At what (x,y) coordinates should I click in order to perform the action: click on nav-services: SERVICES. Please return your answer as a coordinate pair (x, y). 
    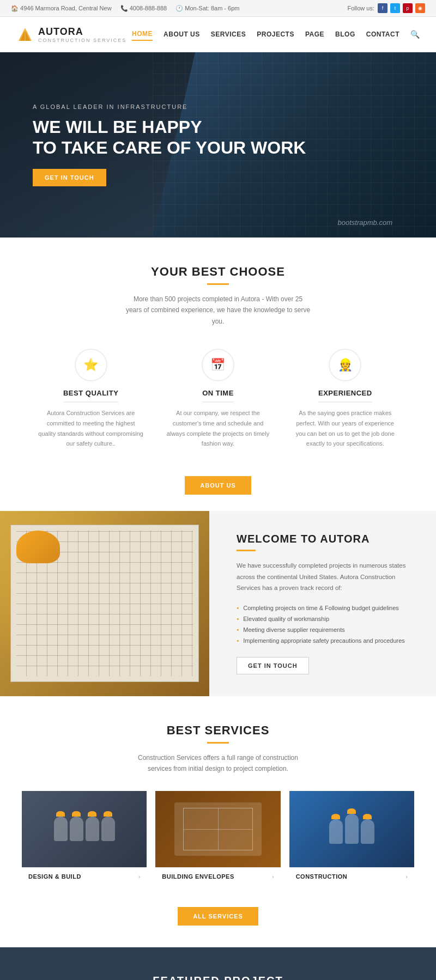
    Looking at the image, I should click on (228, 34).